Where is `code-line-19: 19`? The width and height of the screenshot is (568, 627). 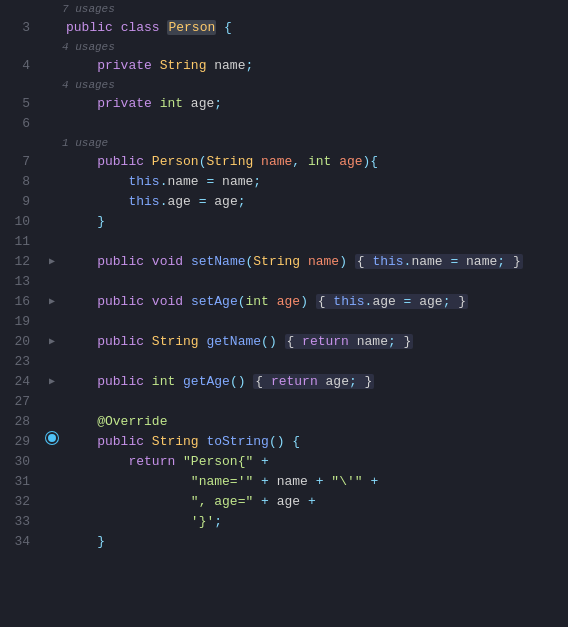
code-line-19: 19 is located at coordinates (284, 322).